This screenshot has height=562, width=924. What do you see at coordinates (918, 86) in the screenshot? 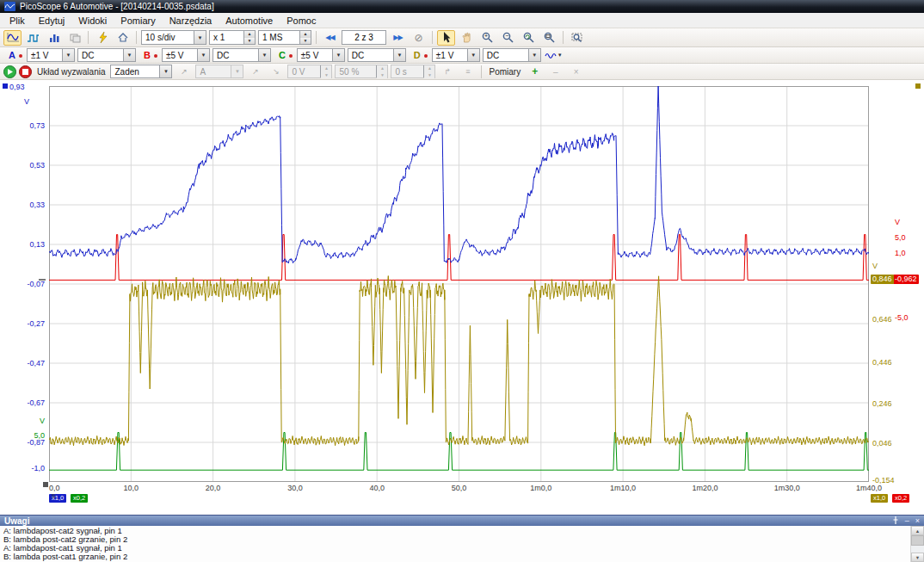
I see `channel-d-axis-handle` at bounding box center [918, 86].